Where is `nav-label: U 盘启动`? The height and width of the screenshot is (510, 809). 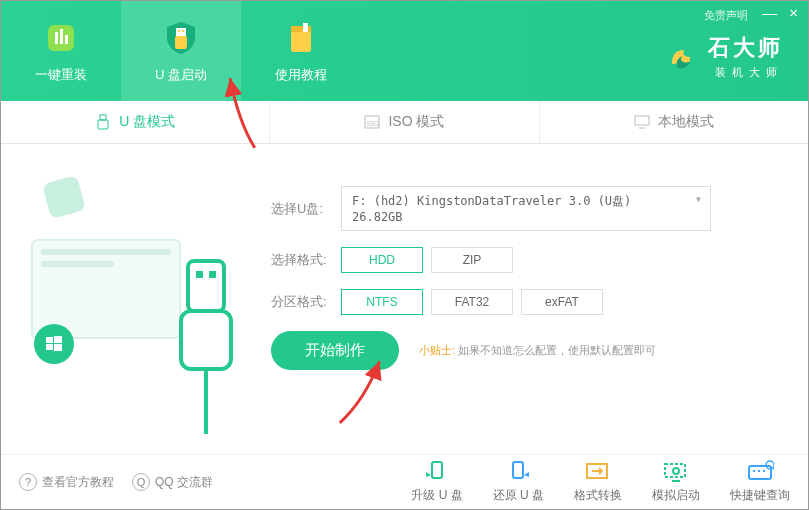 nav-label: U 盘启动 is located at coordinates (181, 75).